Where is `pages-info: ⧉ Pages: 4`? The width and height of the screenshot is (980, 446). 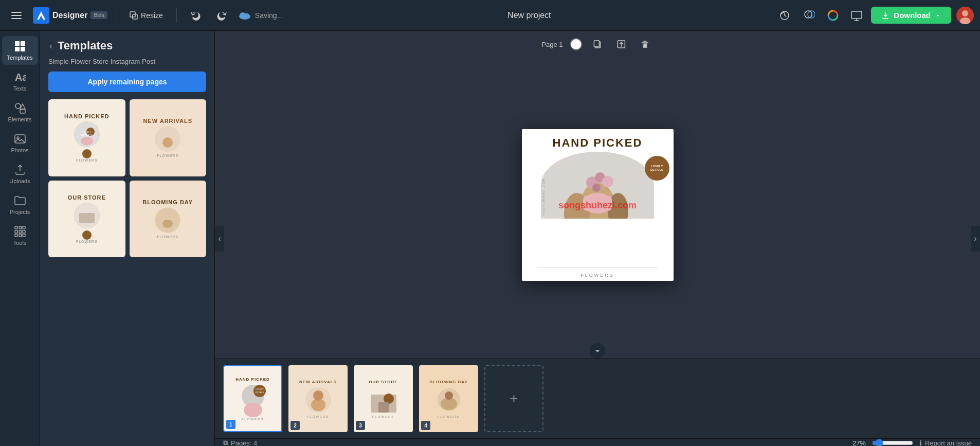
pages-info: ⧉ Pages: 4 is located at coordinates (240, 442).